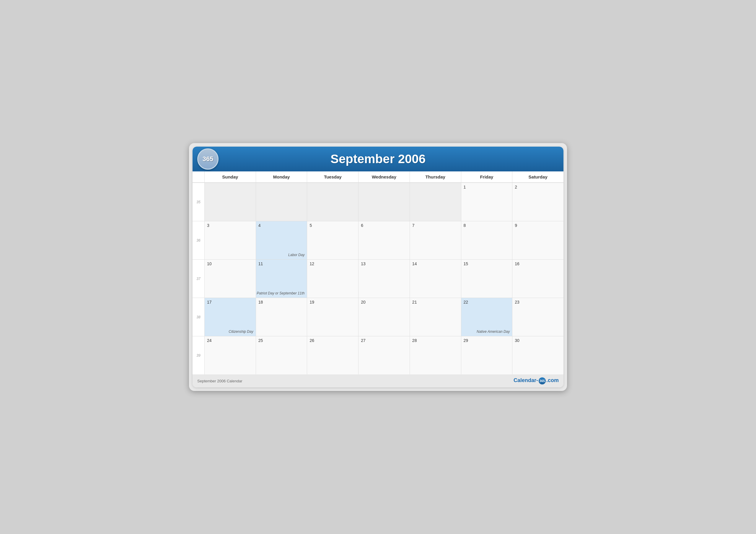 The width and height of the screenshot is (756, 534). Describe the element at coordinates (538, 240) in the screenshot. I see `day-cell: 9` at that location.